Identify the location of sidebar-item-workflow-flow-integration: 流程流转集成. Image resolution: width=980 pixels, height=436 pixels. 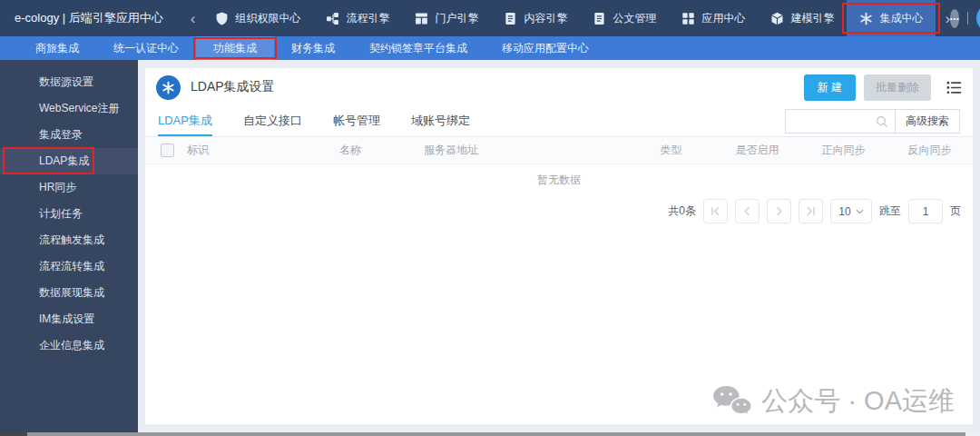
(69, 267).